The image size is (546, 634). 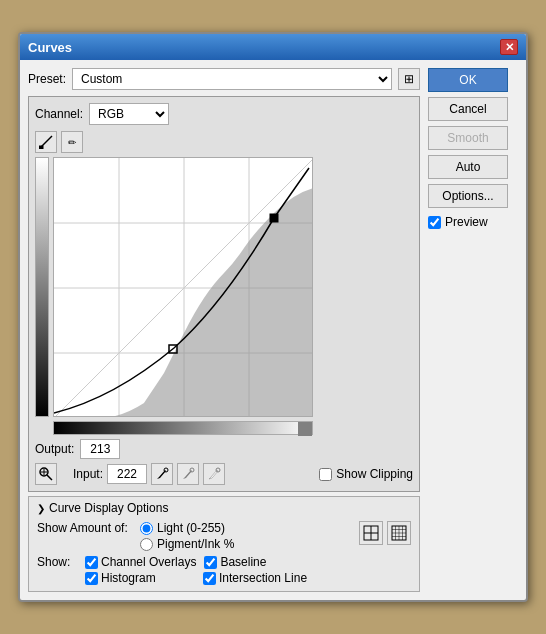 What do you see at coordinates (243, 562) in the screenshot?
I see `baseline-label: Baseline` at bounding box center [243, 562].